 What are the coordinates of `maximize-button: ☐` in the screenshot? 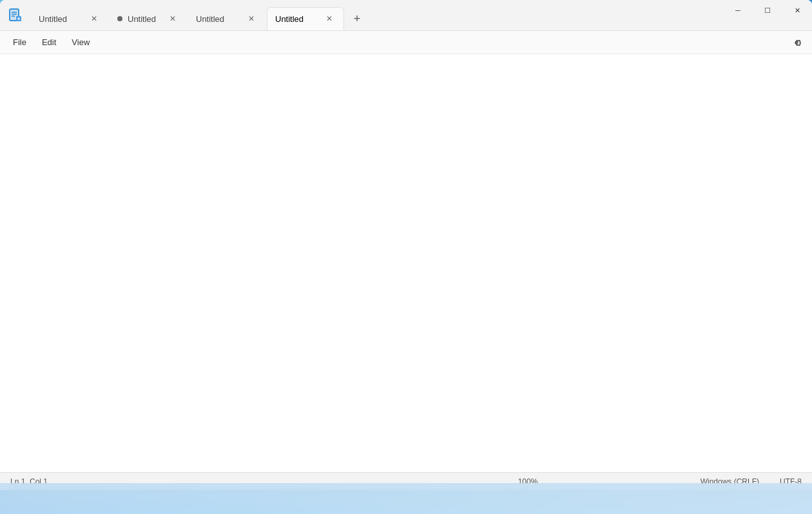 It's located at (768, 10).